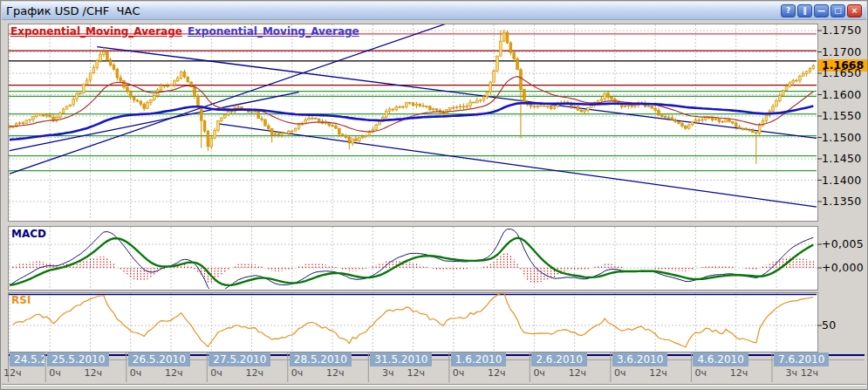 This screenshot has width=868, height=390. Describe the element at coordinates (837, 10) in the screenshot. I see `window-maximize-button: □` at that location.